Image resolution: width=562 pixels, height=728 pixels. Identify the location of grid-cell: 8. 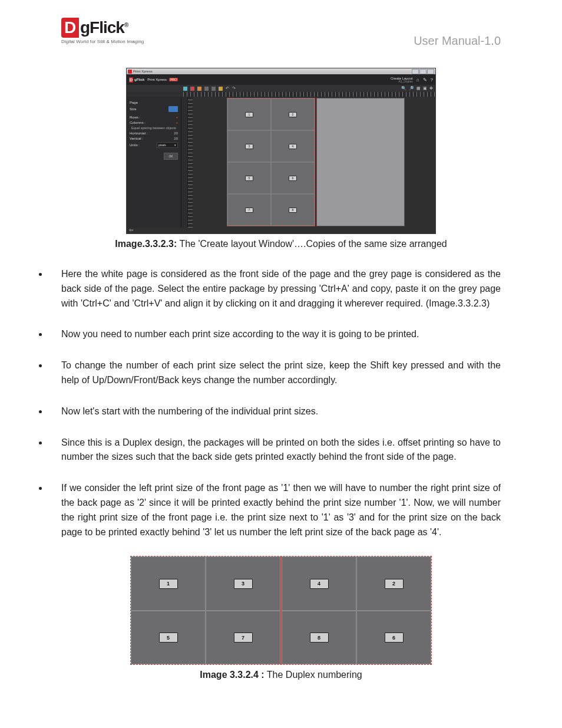
(319, 638).